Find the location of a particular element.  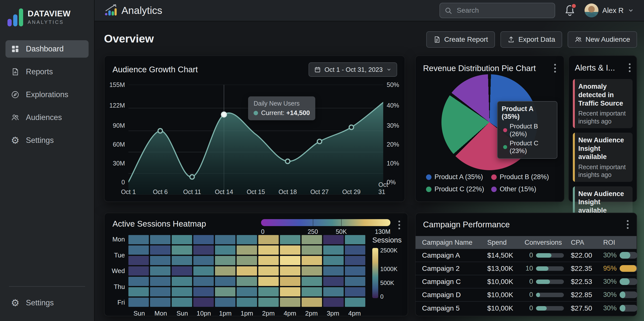

y-tick-right: 50% is located at coordinates (393, 85).